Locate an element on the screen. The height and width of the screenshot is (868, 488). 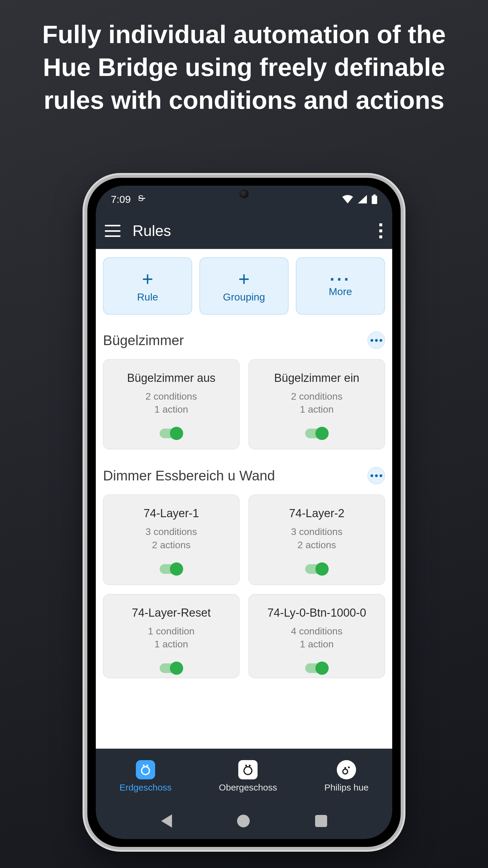
rule-card: 74-Layer-Reset 1 condition 1 action is located at coordinates (171, 636).